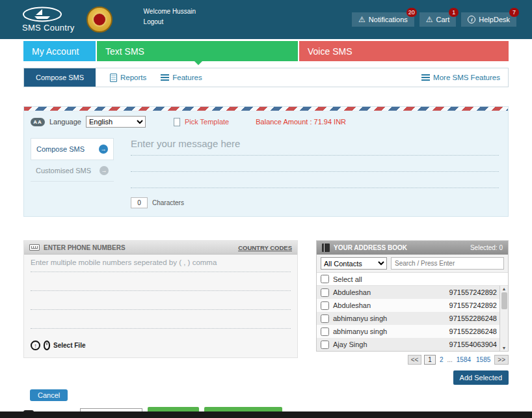 The image size is (532, 418). I want to click on scrollbar-thumb, so click(505, 301).